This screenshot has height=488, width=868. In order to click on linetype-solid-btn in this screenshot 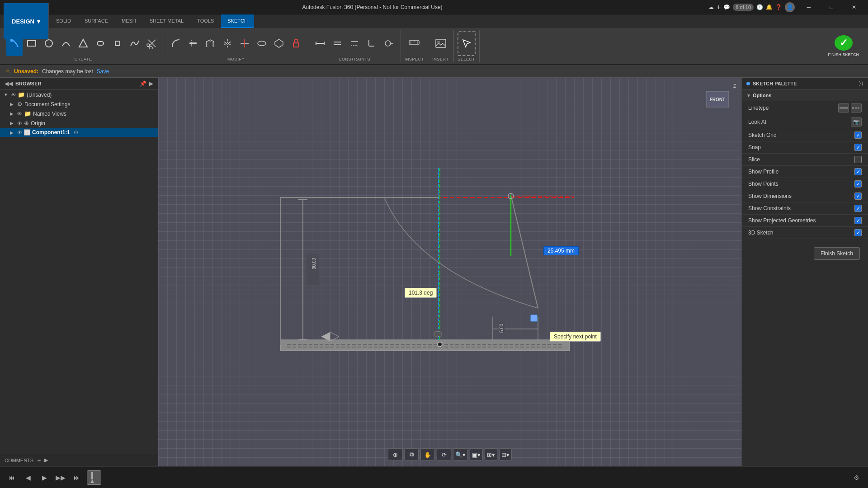, I will do `click(844, 108)`.